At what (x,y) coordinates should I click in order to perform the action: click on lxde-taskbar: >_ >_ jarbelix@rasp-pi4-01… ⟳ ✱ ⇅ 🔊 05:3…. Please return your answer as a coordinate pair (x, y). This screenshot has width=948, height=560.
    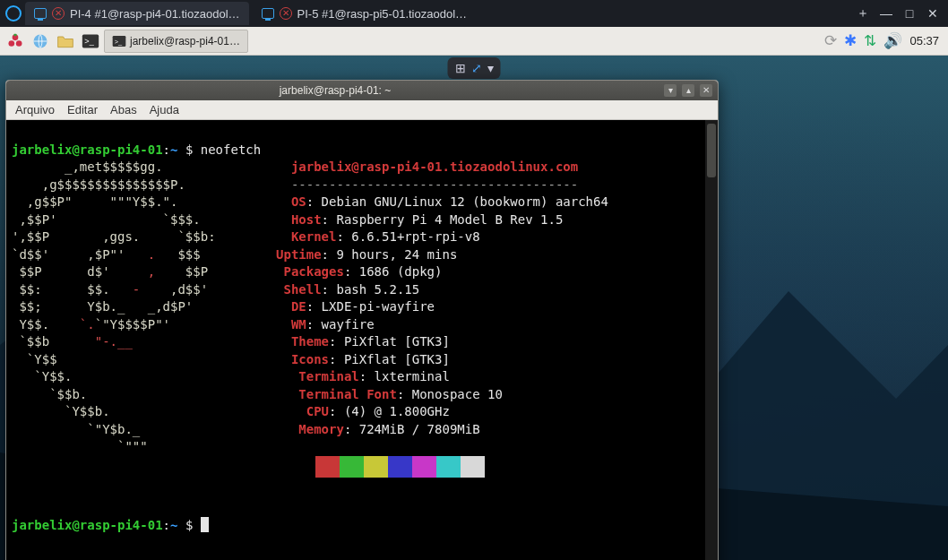
    Looking at the image, I should click on (474, 41).